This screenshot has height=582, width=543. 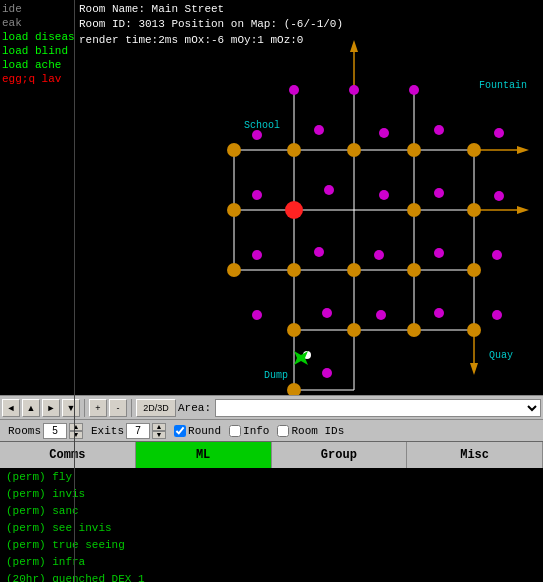 What do you see at coordinates (501, 356) in the screenshot?
I see `map-label-quay: Quay` at bounding box center [501, 356].